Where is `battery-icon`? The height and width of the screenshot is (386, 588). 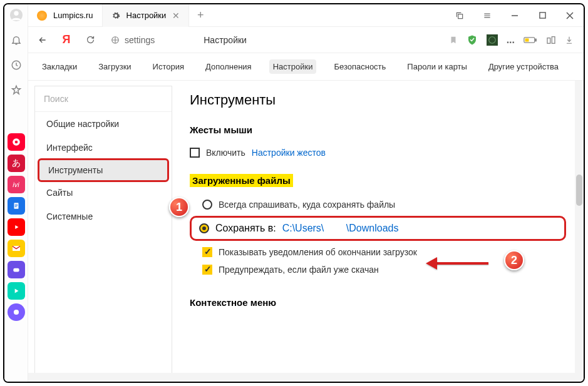 battery-icon is located at coordinates (530, 40).